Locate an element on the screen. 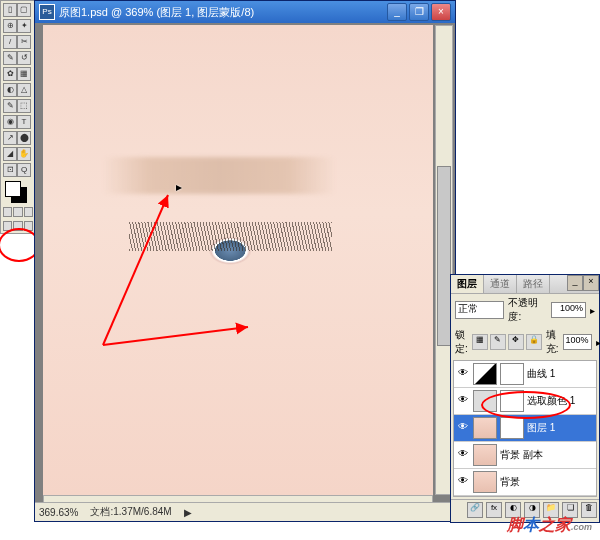  maximize-button: ❐ is located at coordinates (419, 12).